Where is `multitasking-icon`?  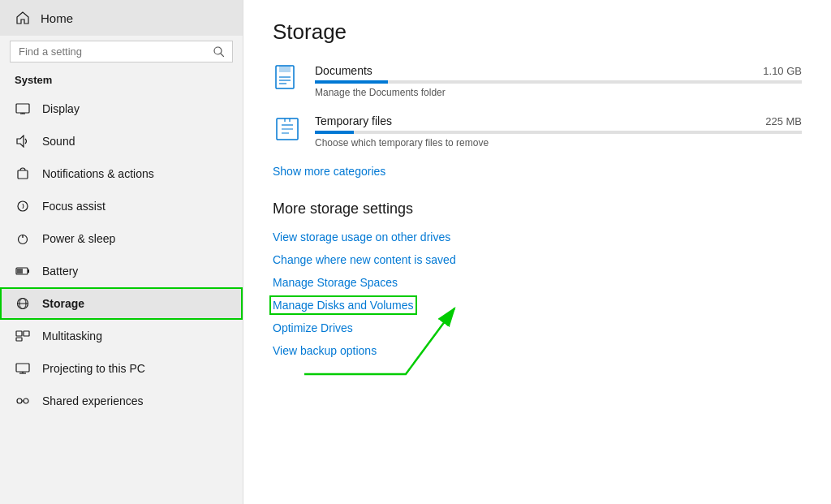
multitasking-icon is located at coordinates (23, 336).